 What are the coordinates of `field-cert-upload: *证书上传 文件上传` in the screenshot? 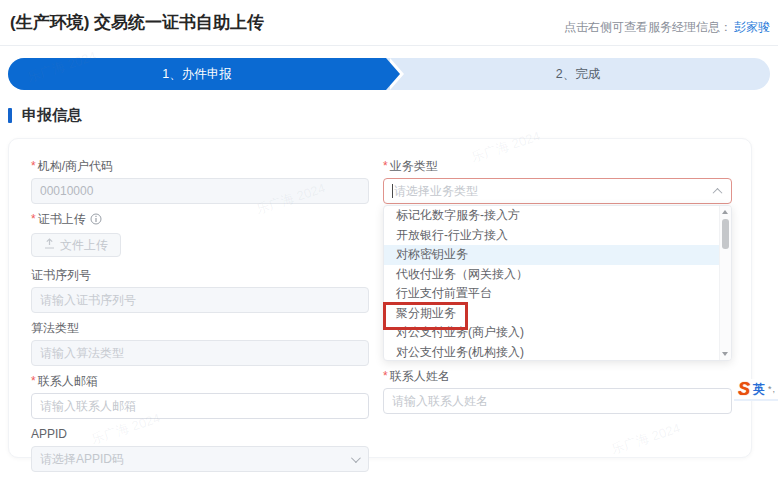 It's located at (200, 234).